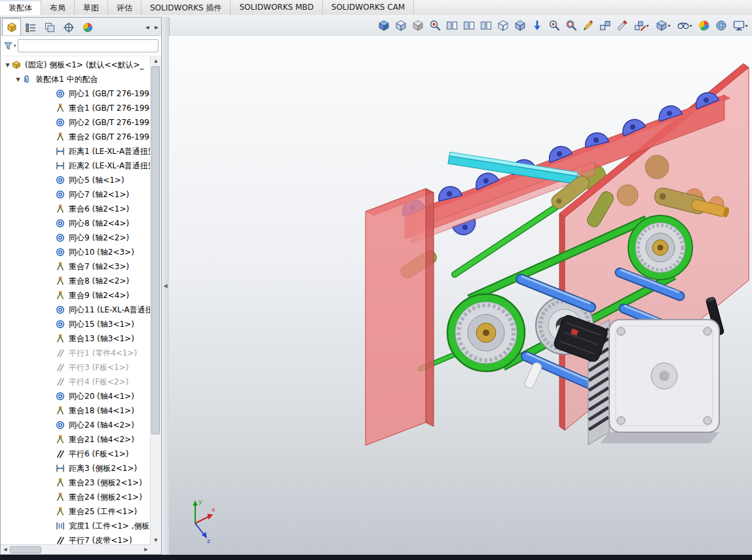 The width and height of the screenshot is (752, 560). Describe the element at coordinates (469, 26) in the screenshot. I see `lasso-select-icon` at that location.